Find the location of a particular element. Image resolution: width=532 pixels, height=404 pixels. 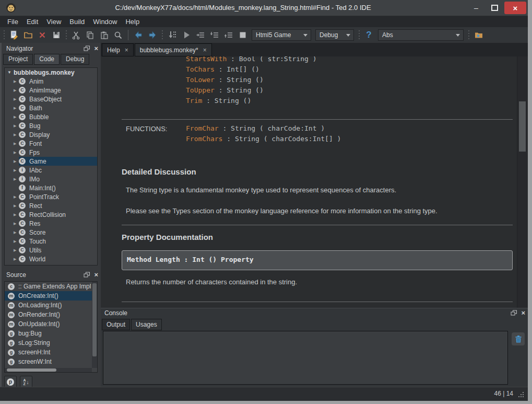

find-help-combo: Abs is located at coordinates (421, 35).